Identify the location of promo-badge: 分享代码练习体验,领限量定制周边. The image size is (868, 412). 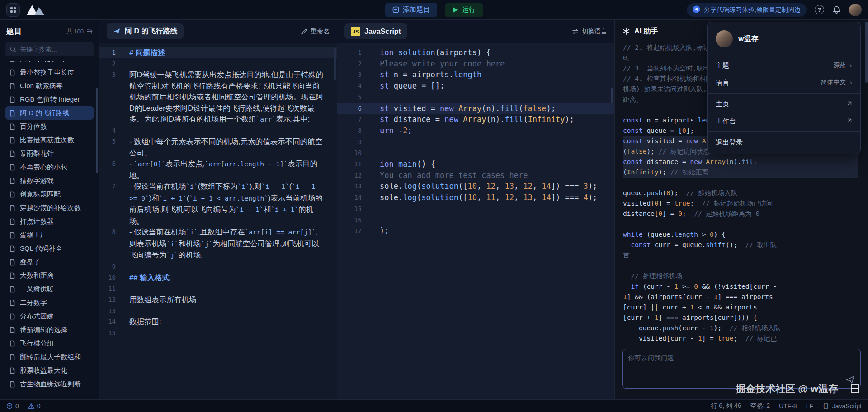
(747, 10).